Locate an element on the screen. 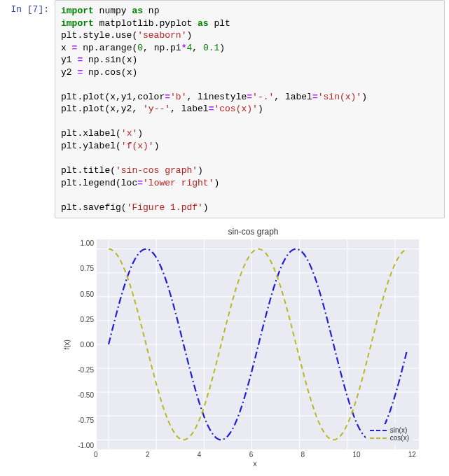 The height and width of the screenshot is (476, 449). legend-item-sin: sin(x) is located at coordinates (389, 430).